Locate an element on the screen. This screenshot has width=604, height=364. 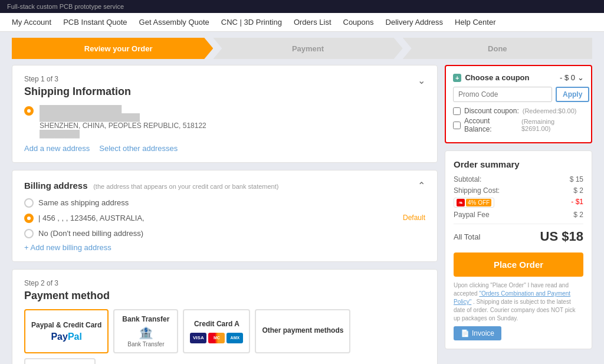
bank-title: Bank Transfer is located at coordinates (146, 319).